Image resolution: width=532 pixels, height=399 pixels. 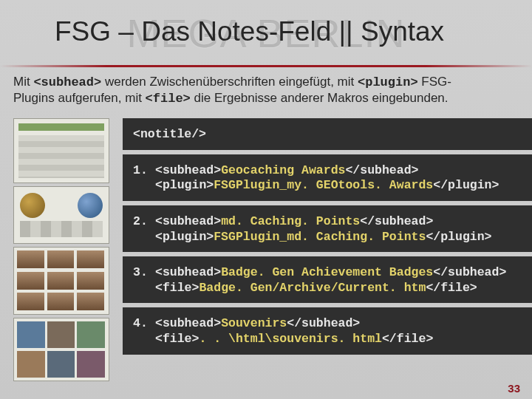 What do you see at coordinates (80, 98) in the screenshot?
I see `intro-text: Plugins aufgerufen, mit` at bounding box center [80, 98].